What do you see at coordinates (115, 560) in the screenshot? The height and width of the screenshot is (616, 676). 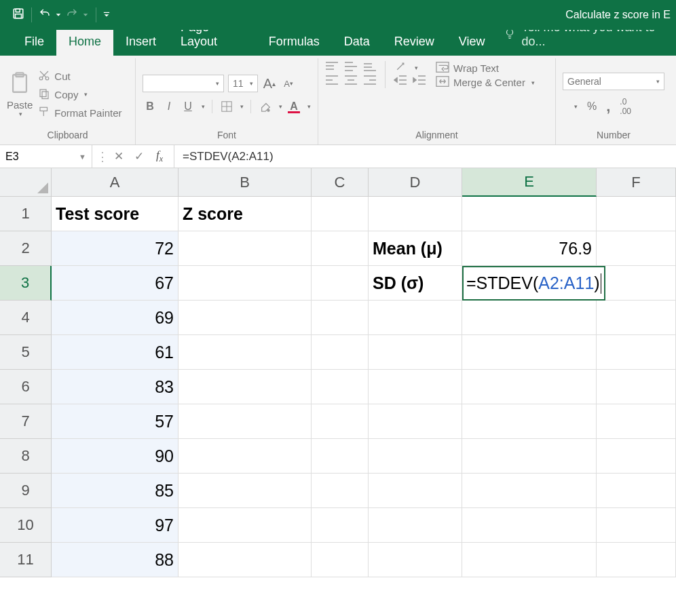 I see `cell-A11: 88` at bounding box center [115, 560].